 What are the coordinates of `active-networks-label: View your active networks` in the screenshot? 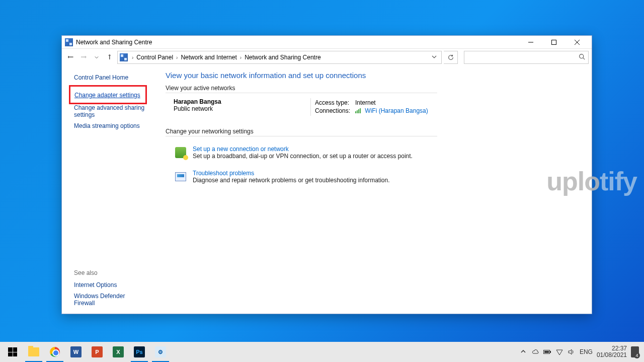 It's located at (301, 89).